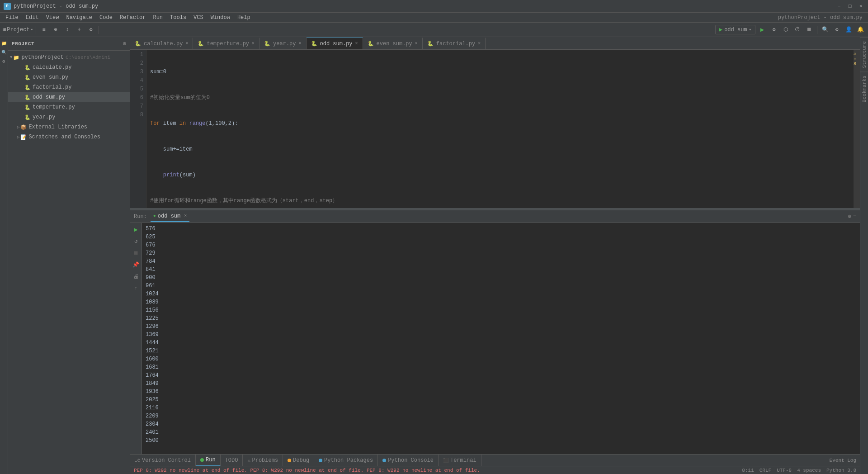 This screenshot has height=474, width=868. What do you see at coordinates (393, 43) in the screenshot?
I see `tab-evensum: 🐍 even sum.py ×` at bounding box center [393, 43].